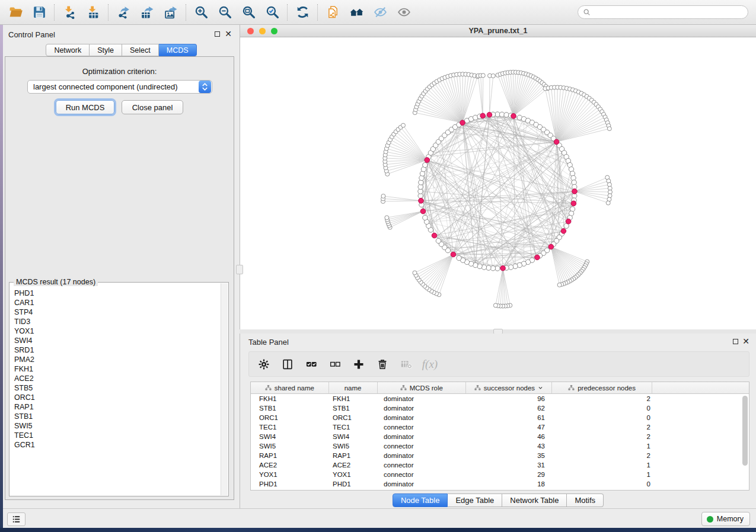 The height and width of the screenshot is (532, 756). I want to click on tab-node-table: Node Table, so click(420, 500).